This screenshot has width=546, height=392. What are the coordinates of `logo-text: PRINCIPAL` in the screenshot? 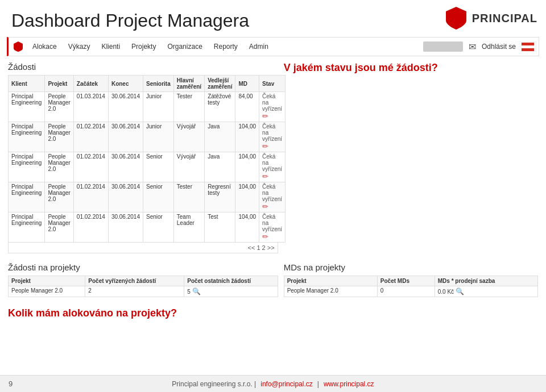 It's located at (505, 18).